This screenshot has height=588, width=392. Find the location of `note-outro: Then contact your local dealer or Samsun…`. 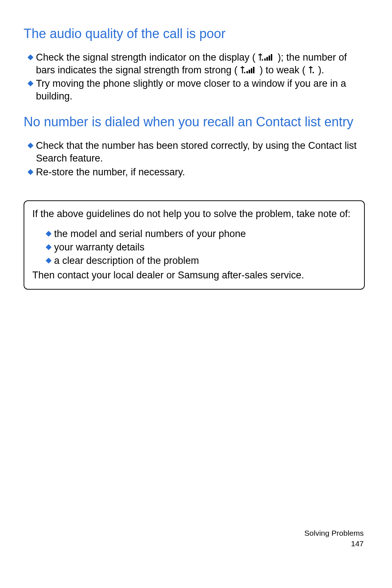

note-outro: Then contact your local dealer or Samsun… is located at coordinates (194, 275).